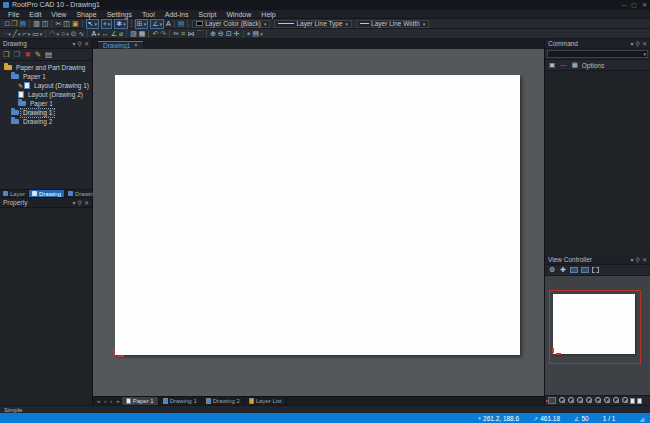 The image size is (650, 423). I want to click on sheet-tab-drawing2: Drawing 2, so click(224, 401).